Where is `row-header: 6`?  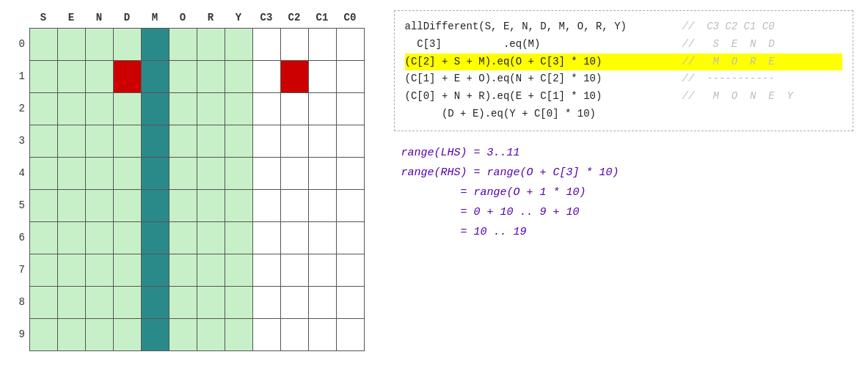 row-header: 6 is located at coordinates (22, 238).